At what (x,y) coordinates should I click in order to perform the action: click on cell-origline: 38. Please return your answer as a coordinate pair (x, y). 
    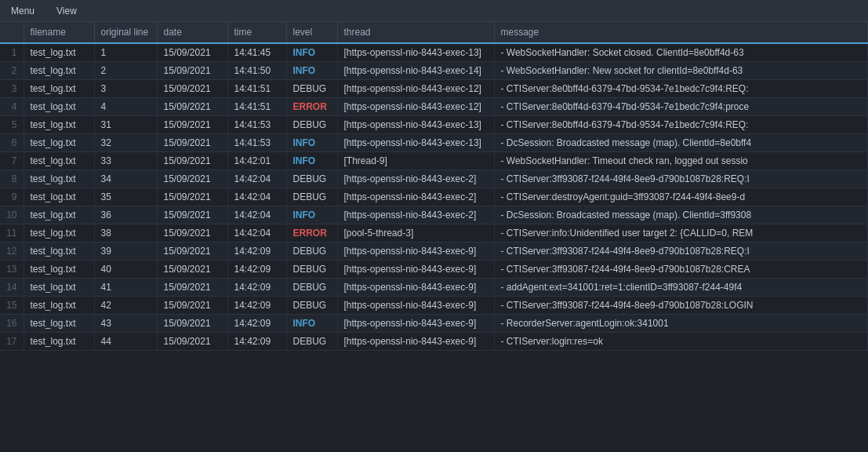
    Looking at the image, I should click on (125, 234).